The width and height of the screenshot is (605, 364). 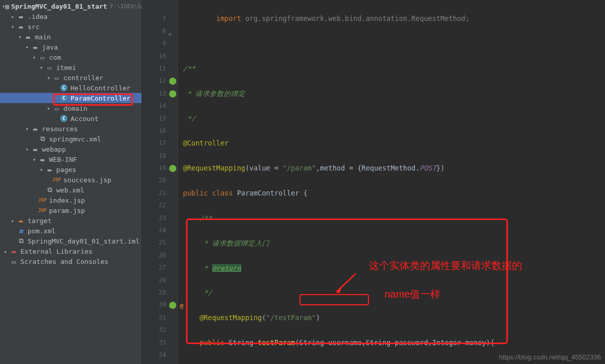 What do you see at coordinates (394, 218) in the screenshot?
I see `code-line: /**` at bounding box center [394, 218].